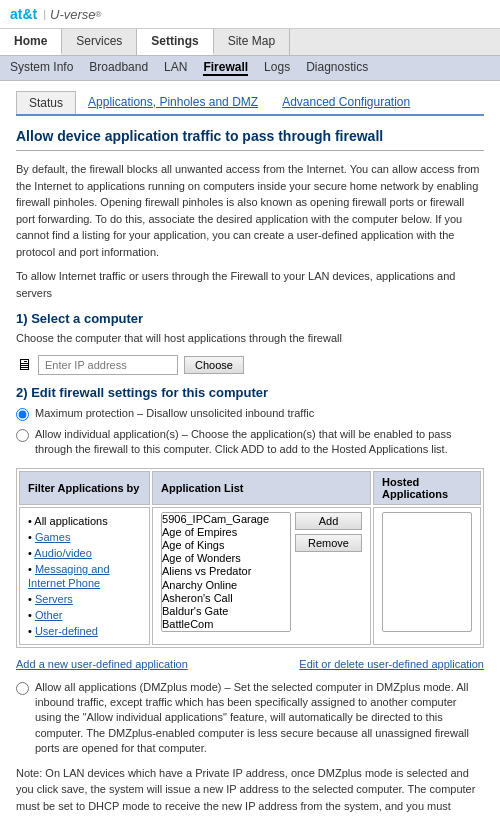 The image size is (500, 818). Describe the element at coordinates (250, 42) in the screenshot. I see `main-nav: Home Services Settings Site Map` at that location.